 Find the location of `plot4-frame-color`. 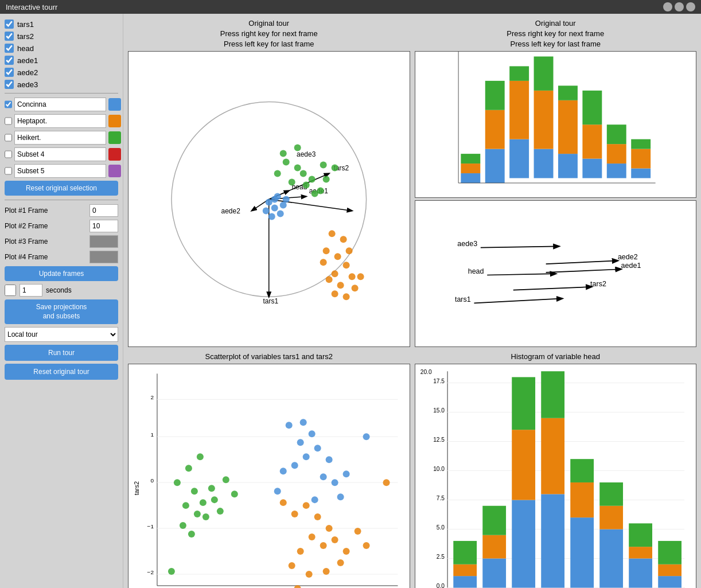

plot4-frame-color is located at coordinates (104, 257).